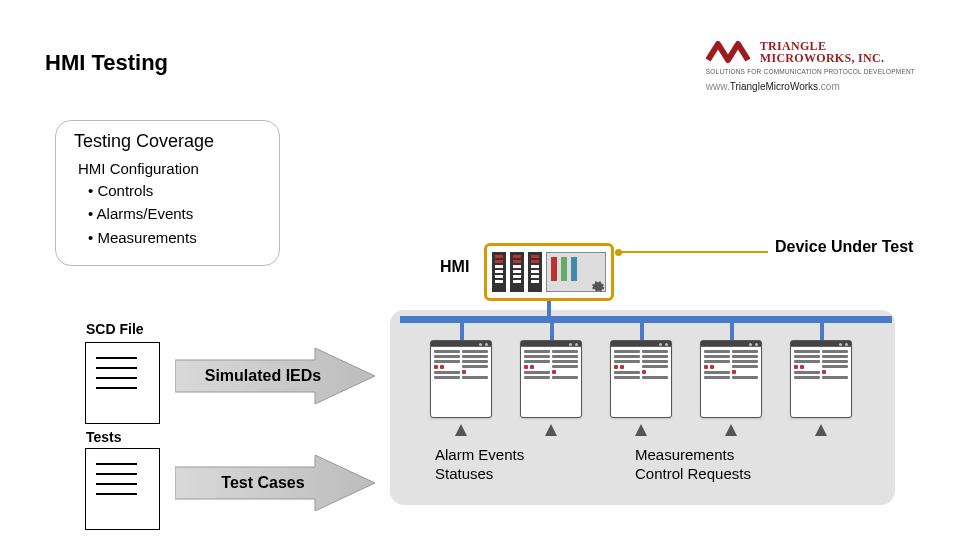  Describe the element at coordinates (693, 252) in the screenshot. I see `dut-callout-line` at that location.